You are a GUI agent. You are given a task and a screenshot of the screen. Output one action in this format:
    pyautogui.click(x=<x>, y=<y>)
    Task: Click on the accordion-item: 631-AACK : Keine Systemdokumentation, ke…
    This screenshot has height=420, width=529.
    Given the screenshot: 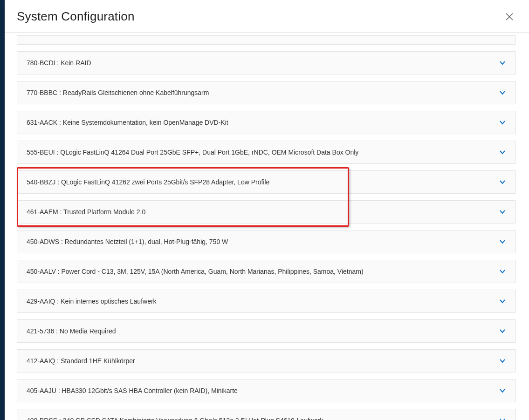 What is the action you would take?
    pyautogui.click(x=267, y=122)
    